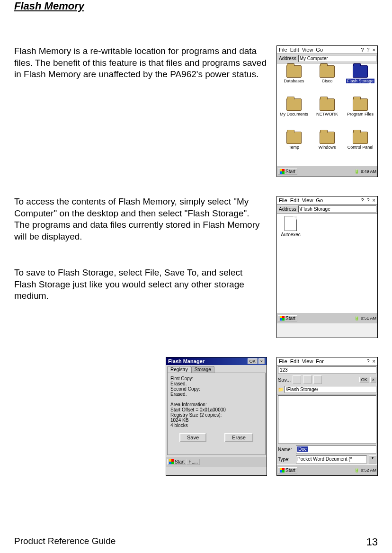 The height and width of the screenshot is (553, 392). What do you see at coordinates (193, 437) in the screenshot?
I see `save-button: Save` at bounding box center [193, 437].